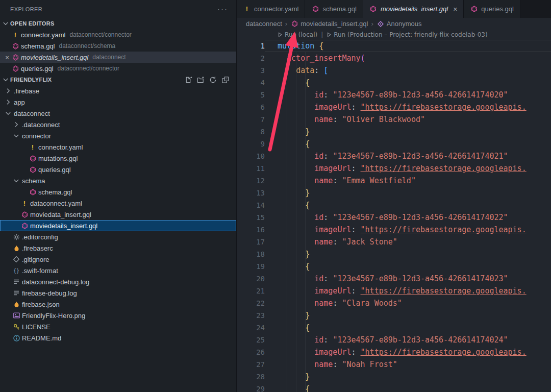 Image resolution: width=551 pixels, height=392 pixels. Describe the element at coordinates (118, 113) in the screenshot. I see `folder-dataconnect: dataconnect` at that location.